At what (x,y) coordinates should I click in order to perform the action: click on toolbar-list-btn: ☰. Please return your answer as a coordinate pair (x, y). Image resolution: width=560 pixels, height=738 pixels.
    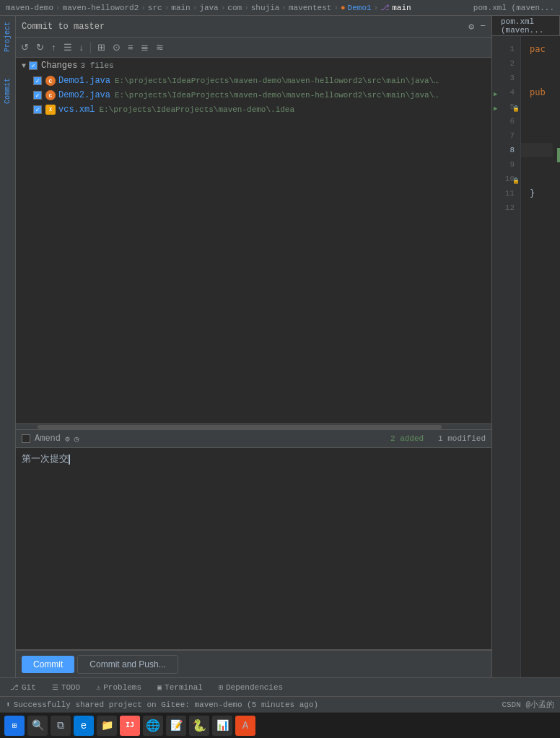
    Looking at the image, I should click on (68, 48).